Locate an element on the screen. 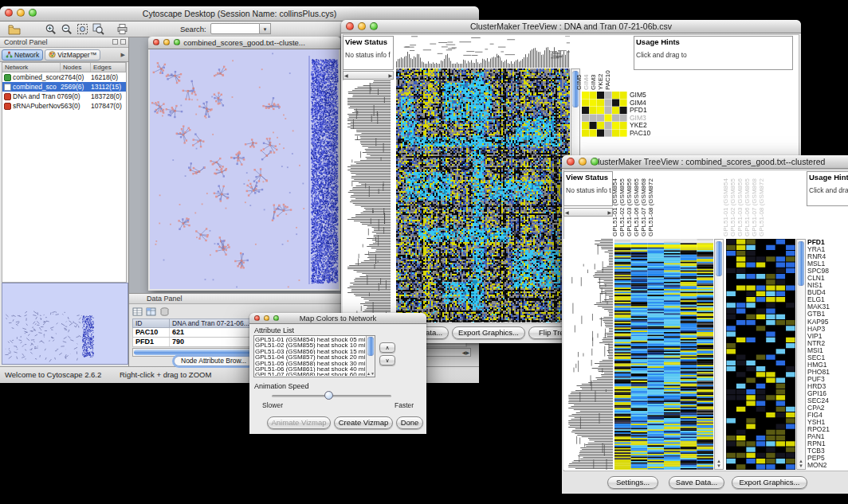 The height and width of the screenshot is (504, 848). gene-label: TCB3 is located at coordinates (827, 451).